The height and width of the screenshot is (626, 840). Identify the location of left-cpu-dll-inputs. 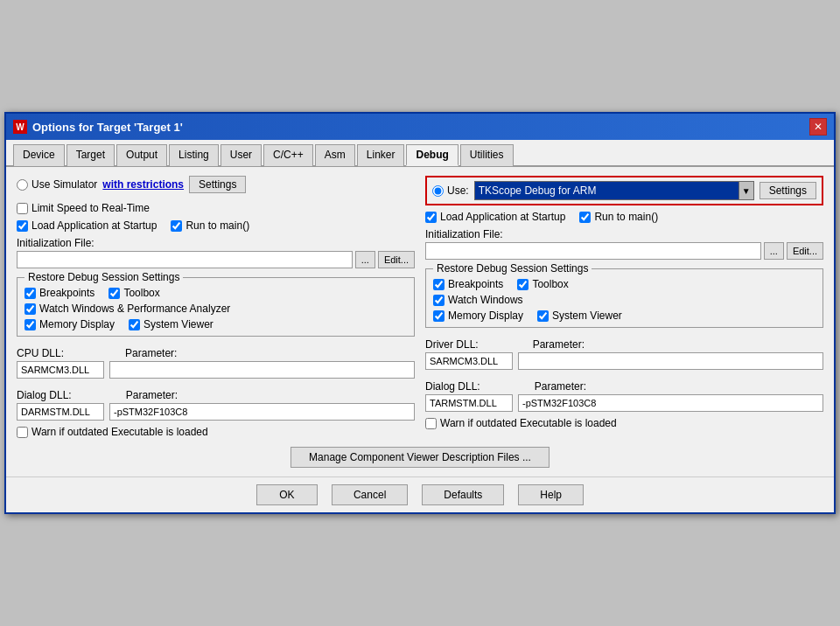
(215, 370).